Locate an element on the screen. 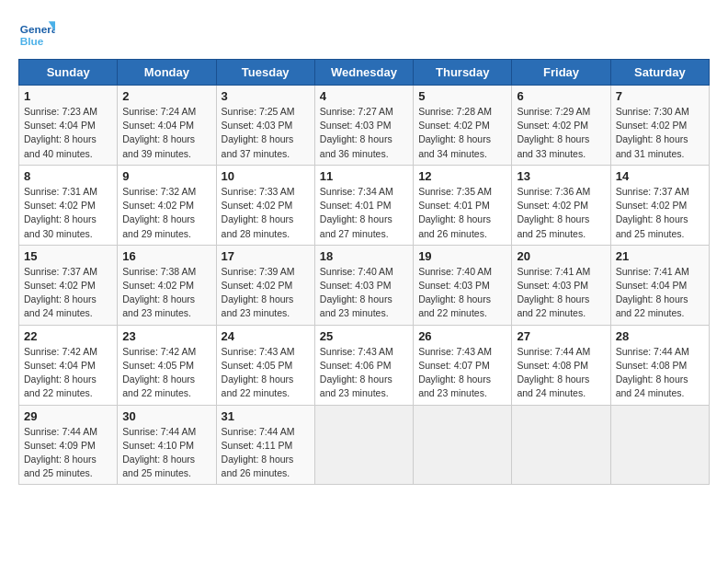 This screenshot has width=728, height=563. calendar-cell: 12 Sunrise: 7:35 AMSunset: 4:01 PMDaylig… is located at coordinates (463, 204).